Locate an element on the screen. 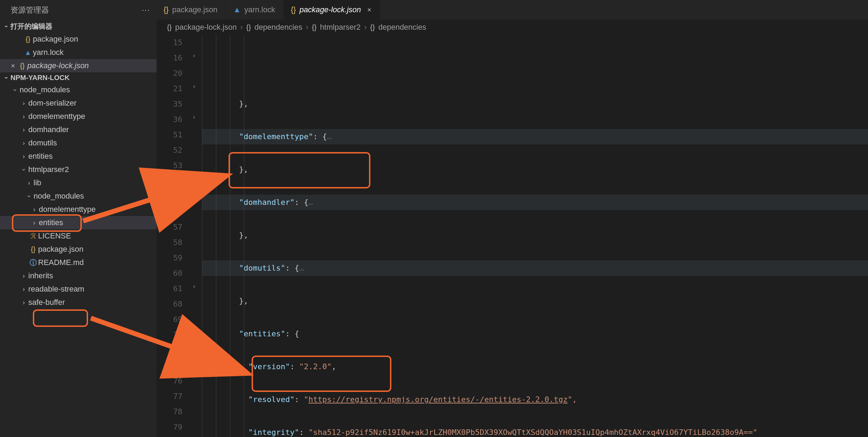 The image size is (868, 437). breadcrumbs: {} package-lock.json › {} dependencies ›… is located at coordinates (512, 27).